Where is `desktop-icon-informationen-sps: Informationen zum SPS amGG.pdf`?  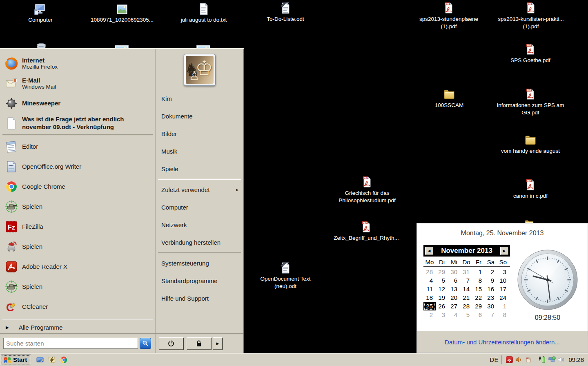
desktop-icon-informationen-sps: Informationen zum SPS amGG.pdf is located at coordinates (530, 101).